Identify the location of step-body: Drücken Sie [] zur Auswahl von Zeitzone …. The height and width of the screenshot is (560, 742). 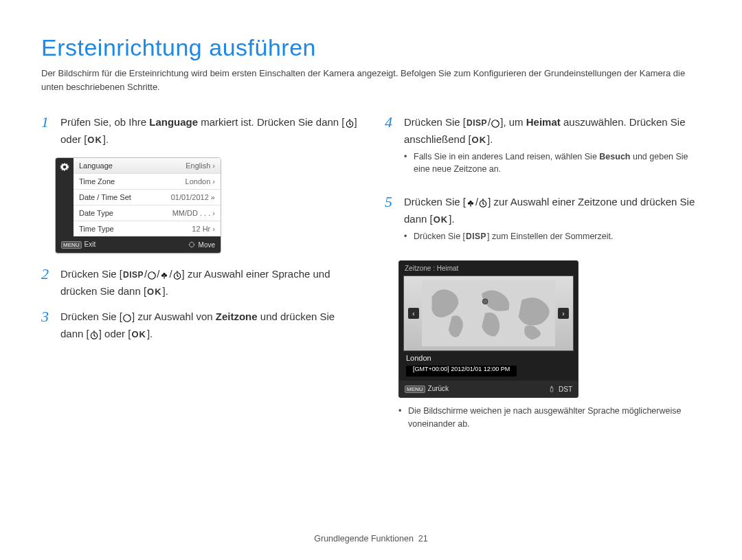
(209, 326).